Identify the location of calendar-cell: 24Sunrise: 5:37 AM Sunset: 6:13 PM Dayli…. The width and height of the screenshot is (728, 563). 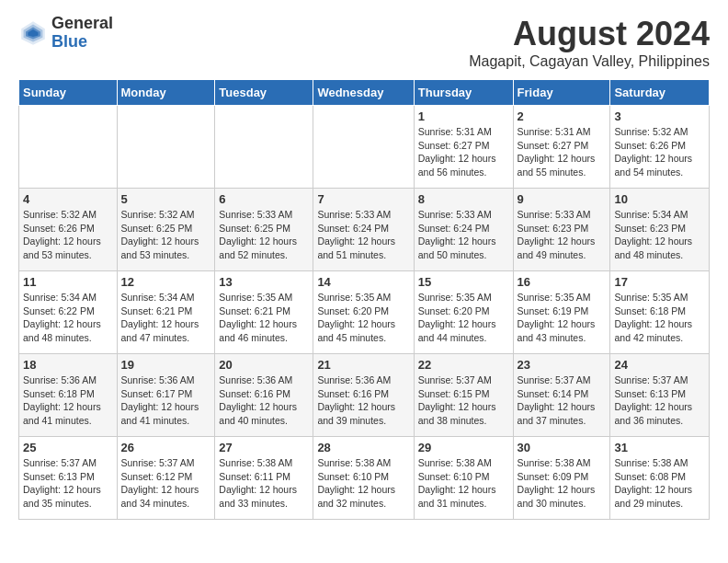
(660, 396).